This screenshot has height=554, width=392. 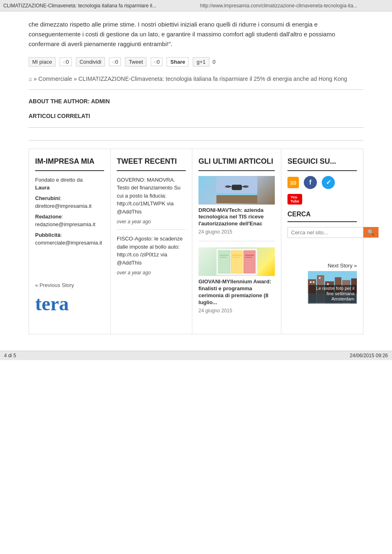 What do you see at coordinates (178, 62) in the screenshot?
I see `share-button: Share` at bounding box center [178, 62].